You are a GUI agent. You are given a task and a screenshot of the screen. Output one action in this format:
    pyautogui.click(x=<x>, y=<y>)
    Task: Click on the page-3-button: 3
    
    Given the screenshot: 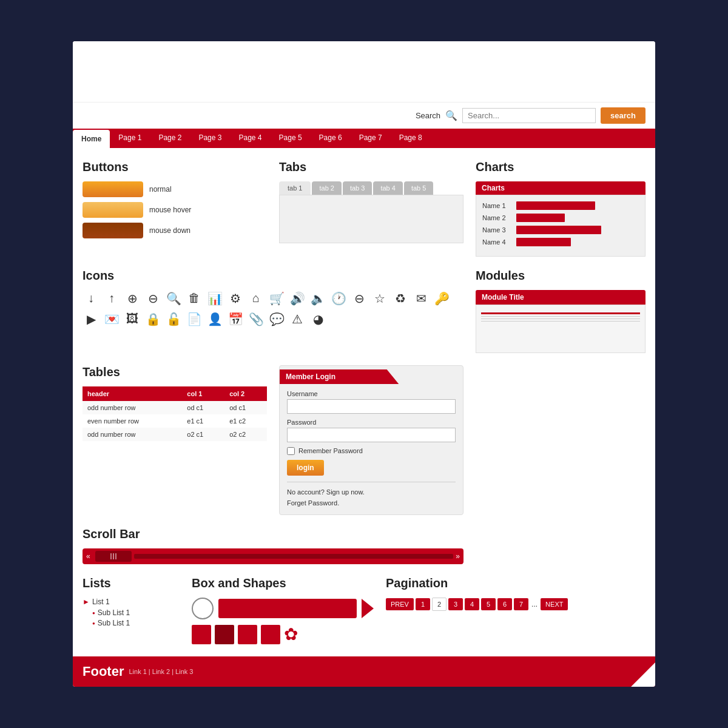 What is the action you would take?
    pyautogui.click(x=456, y=604)
    